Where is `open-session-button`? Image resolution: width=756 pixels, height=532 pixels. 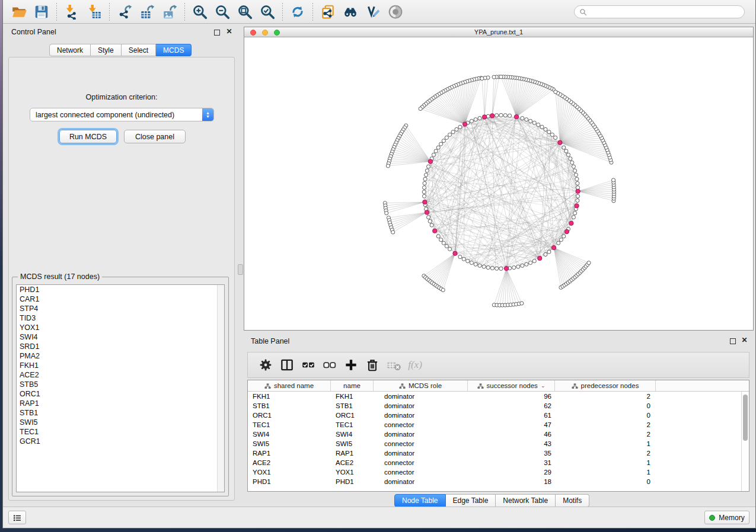 open-session-button is located at coordinates (19, 12).